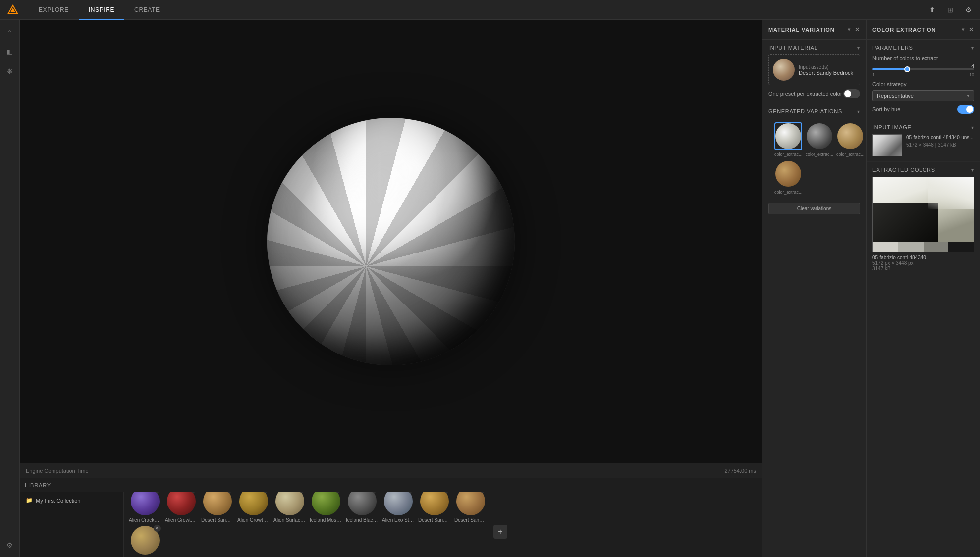 Image resolution: width=980 pixels, height=557 pixels. What do you see at coordinates (892, 127) in the screenshot?
I see `input-image-title: INPUT IMAGE` at bounding box center [892, 127].